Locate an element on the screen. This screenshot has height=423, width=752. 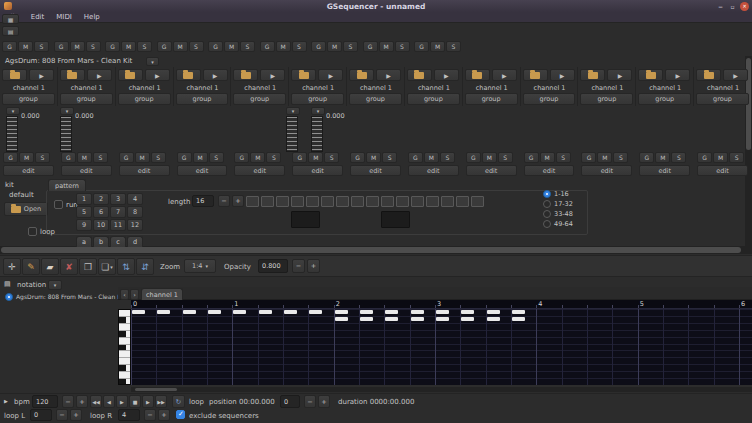
zoom-select: 1:4 ▾ is located at coordinates (200, 266).